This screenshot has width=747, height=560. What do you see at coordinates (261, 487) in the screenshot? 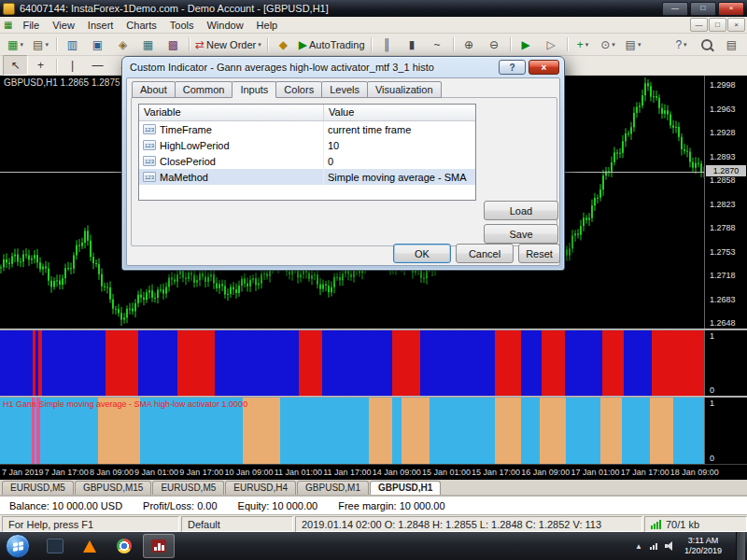
I see `chart-tab-eurusd-h4: EURUSD,H4` at bounding box center [261, 487].